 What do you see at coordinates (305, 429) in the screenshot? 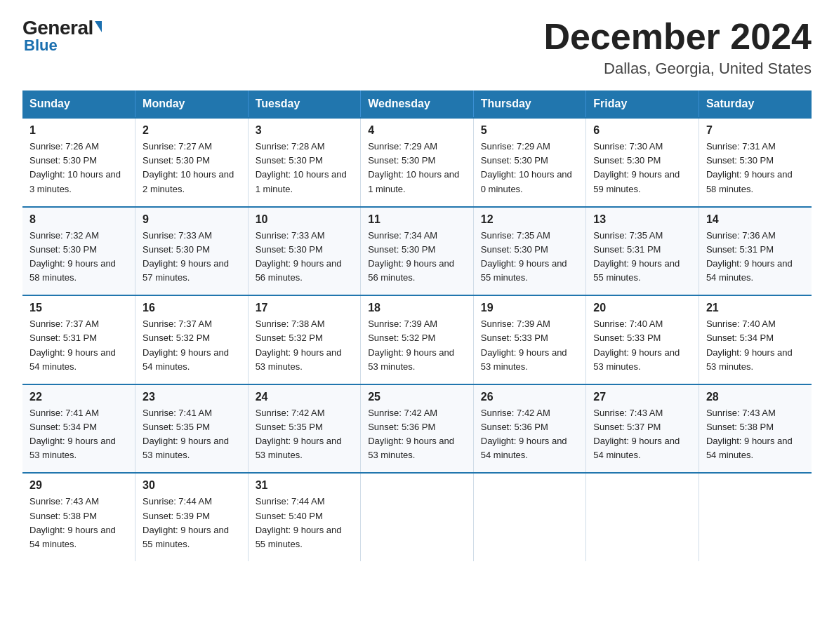
I see `calendar-day-cell: 24 Sunrise: 7:42 AMSunset: 5:35 PMDaylig…` at bounding box center [305, 429].